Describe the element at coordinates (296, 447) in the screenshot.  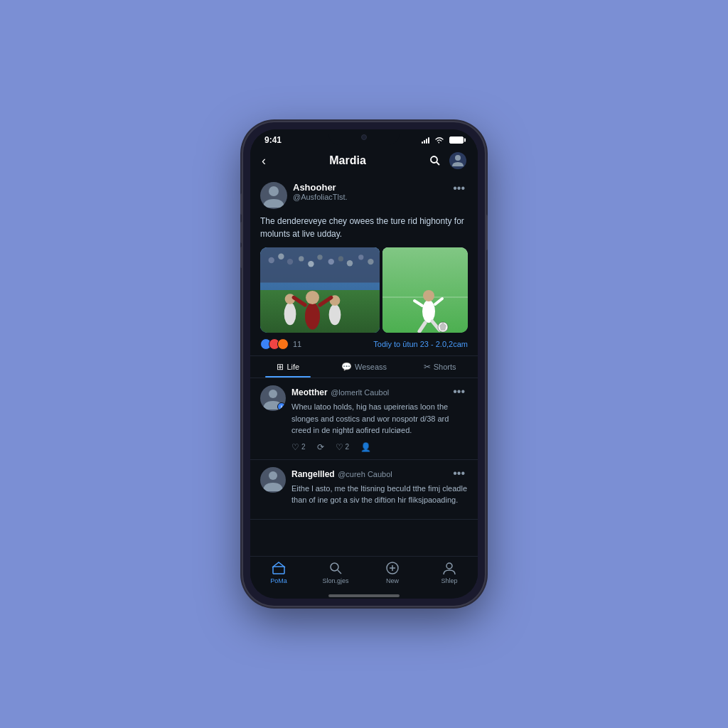
I see `heart-outline-icon: ♡` at that location.